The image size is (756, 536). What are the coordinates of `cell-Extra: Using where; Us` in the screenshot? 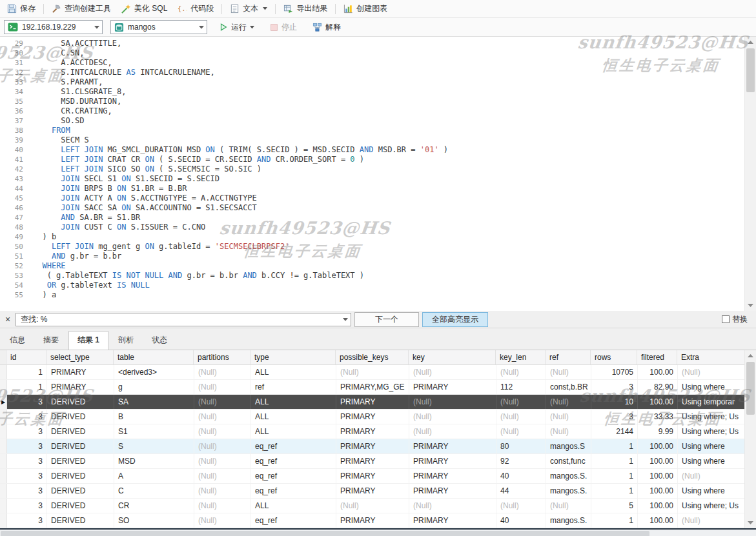 It's located at (711, 506).